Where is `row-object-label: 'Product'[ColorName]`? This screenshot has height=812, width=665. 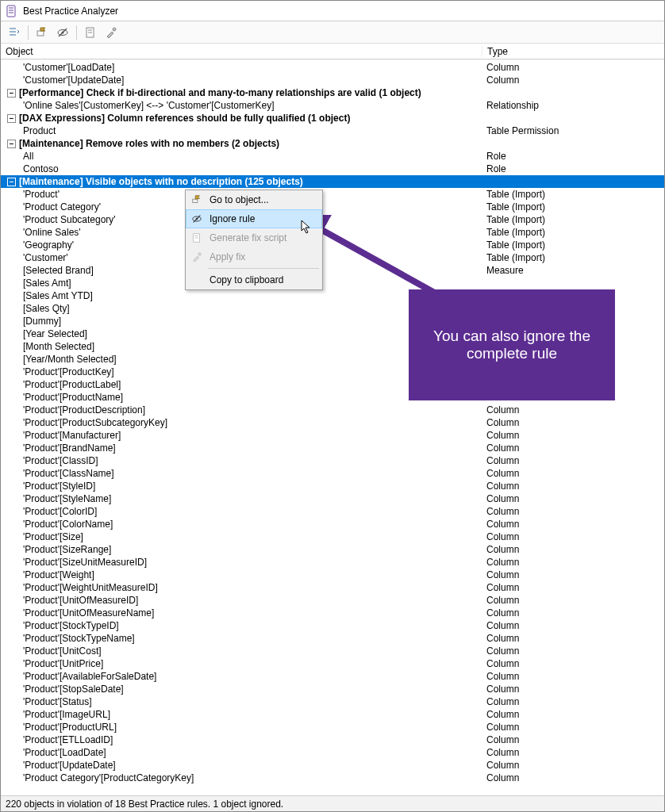 row-object-label: 'Product'[ColorName] is located at coordinates (68, 524).